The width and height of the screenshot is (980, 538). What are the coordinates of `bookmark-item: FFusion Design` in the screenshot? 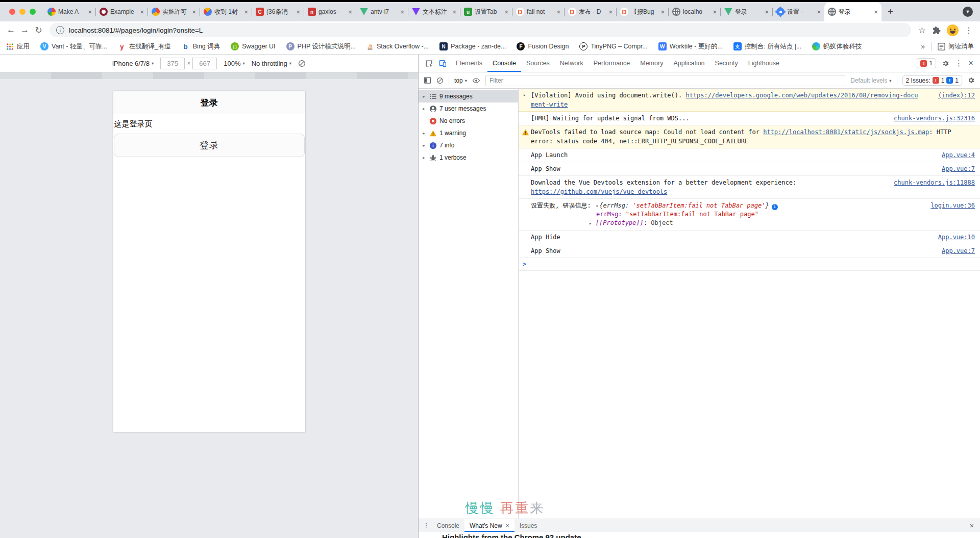 It's located at (543, 46).